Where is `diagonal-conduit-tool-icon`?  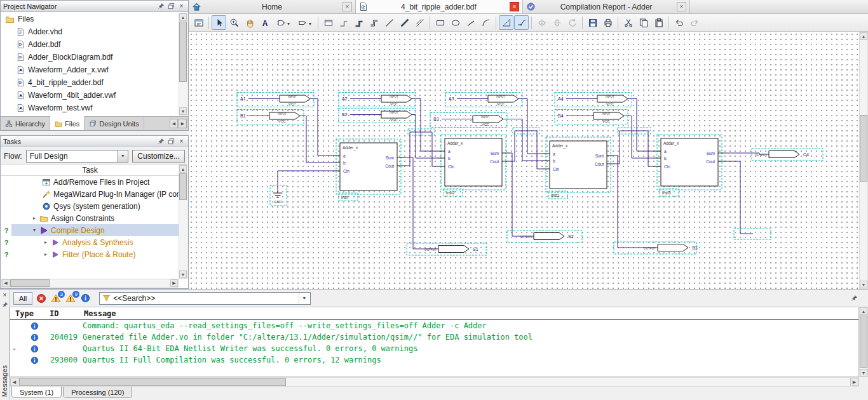
diagonal-conduit-tool-icon is located at coordinates (419, 23).